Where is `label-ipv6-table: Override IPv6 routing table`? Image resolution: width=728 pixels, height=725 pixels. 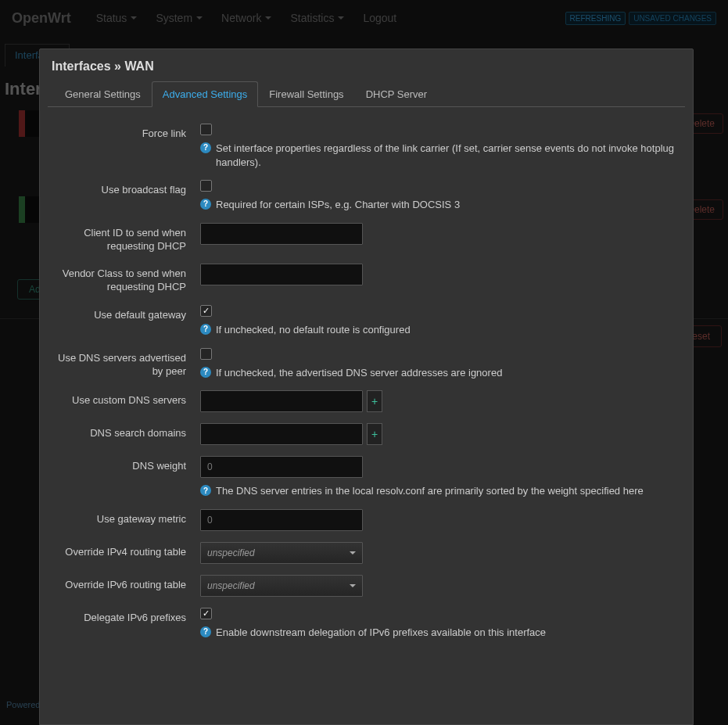 label-ipv6-table: Override IPv6 routing table is located at coordinates (124, 583).